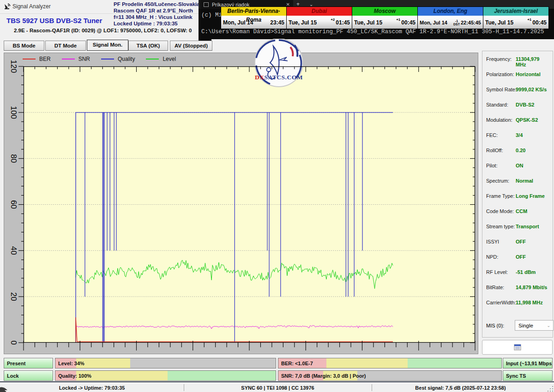 The height and width of the screenshot is (392, 554). What do you see at coordinates (519, 135) in the screenshot?
I see `param-value: 3/4` at bounding box center [519, 135].